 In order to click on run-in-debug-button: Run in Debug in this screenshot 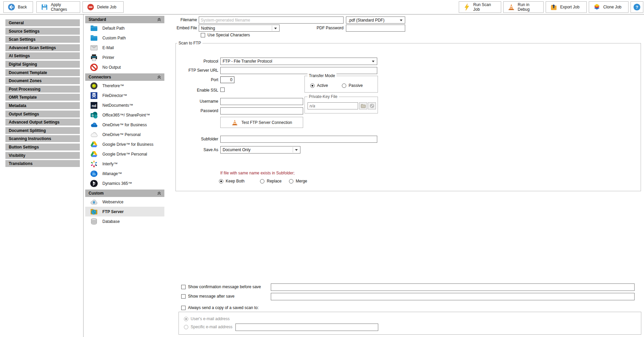, I will do `click(523, 7)`.